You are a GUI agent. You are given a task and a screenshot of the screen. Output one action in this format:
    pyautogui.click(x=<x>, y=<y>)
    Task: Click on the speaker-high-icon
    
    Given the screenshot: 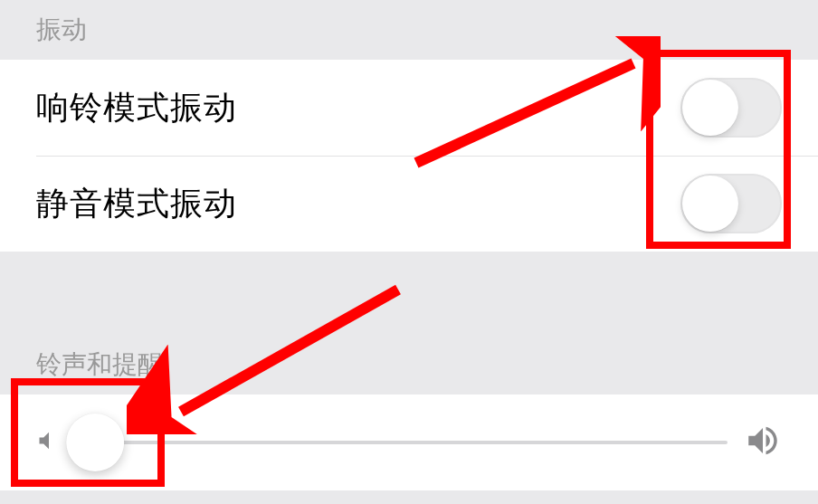 What is the action you would take?
    pyautogui.click(x=763, y=442)
    